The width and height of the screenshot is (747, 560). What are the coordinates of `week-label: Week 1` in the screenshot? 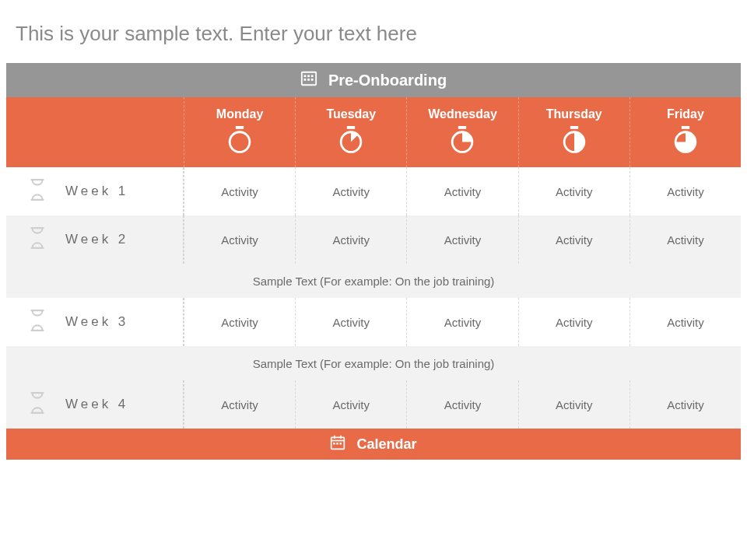 It's located at (95, 191).